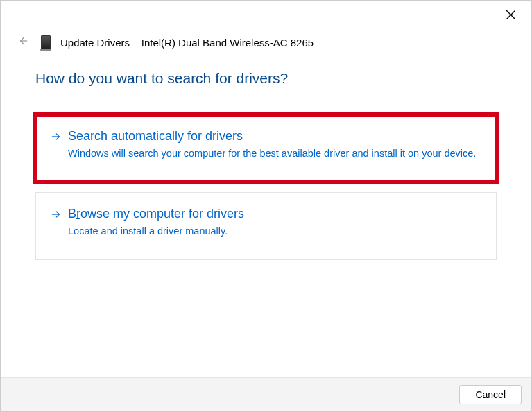 This screenshot has height=412, width=532. What do you see at coordinates (266, 148) in the screenshot?
I see `option-search-automatically: Search automatically for drivers Windows…` at bounding box center [266, 148].